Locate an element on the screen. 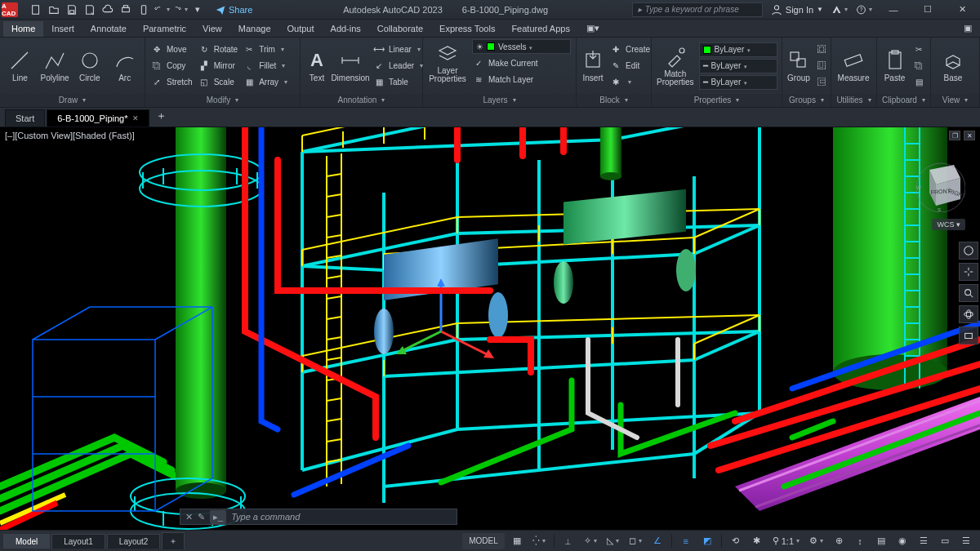 This screenshot has width=980, height=551. status-isodraft-icon: ◺ is located at coordinates (612, 541).